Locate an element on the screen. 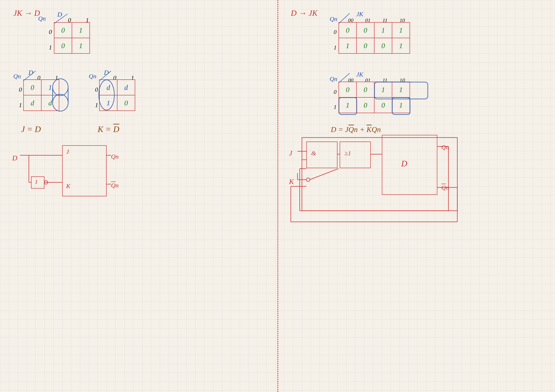 This screenshot has width=555, height=392. circuit-d-input: D is located at coordinates (15, 158).